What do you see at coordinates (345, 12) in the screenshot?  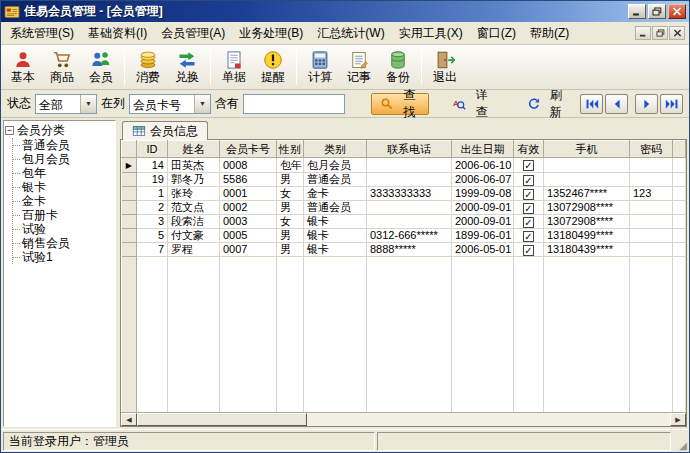 I see `title-bar: 佳易会员管理 - [会员管理]` at bounding box center [345, 12].